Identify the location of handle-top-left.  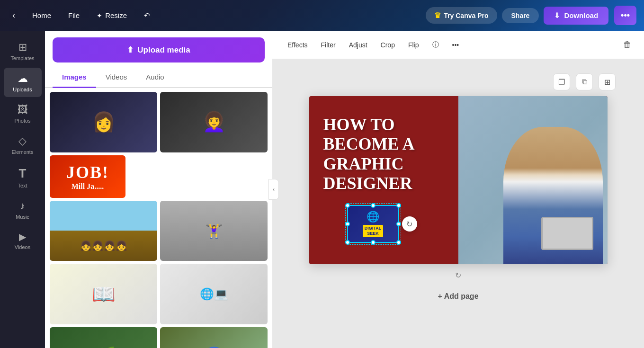
(348, 205).